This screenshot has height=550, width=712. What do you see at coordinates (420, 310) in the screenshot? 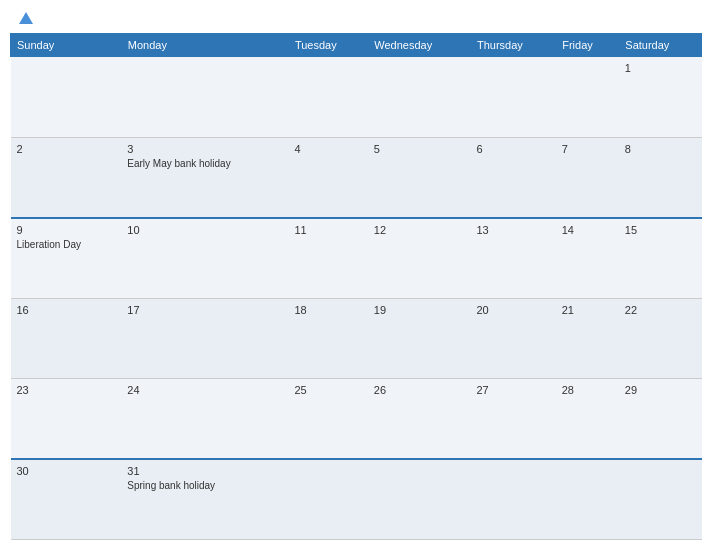
I see `day-number: 19` at bounding box center [420, 310].